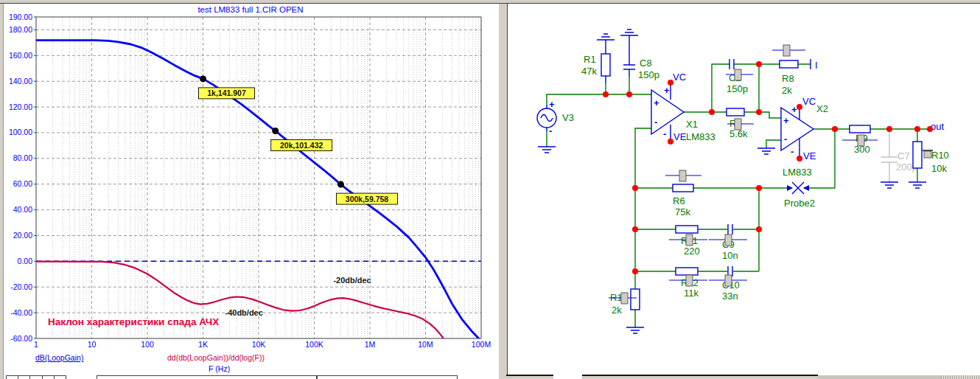 The width and height of the screenshot is (980, 379). I want to click on probe2-symbol, so click(798, 188).